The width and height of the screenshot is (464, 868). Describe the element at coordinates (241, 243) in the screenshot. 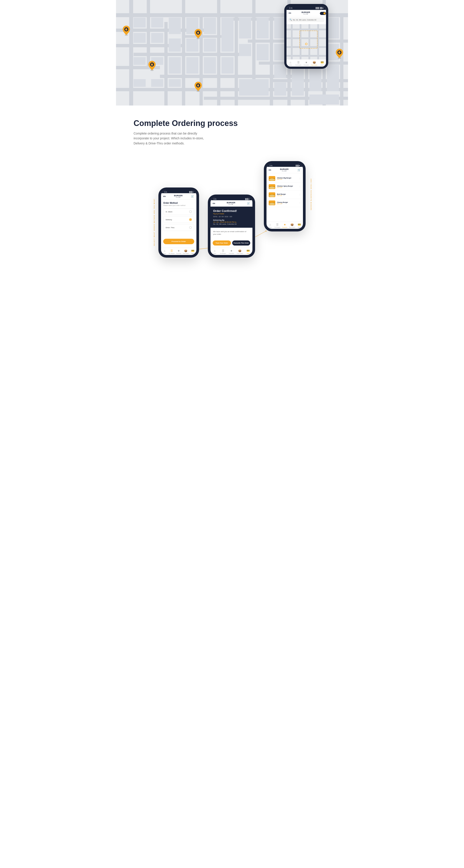

I see `favourite-order-button: Favourite This Order` at that location.